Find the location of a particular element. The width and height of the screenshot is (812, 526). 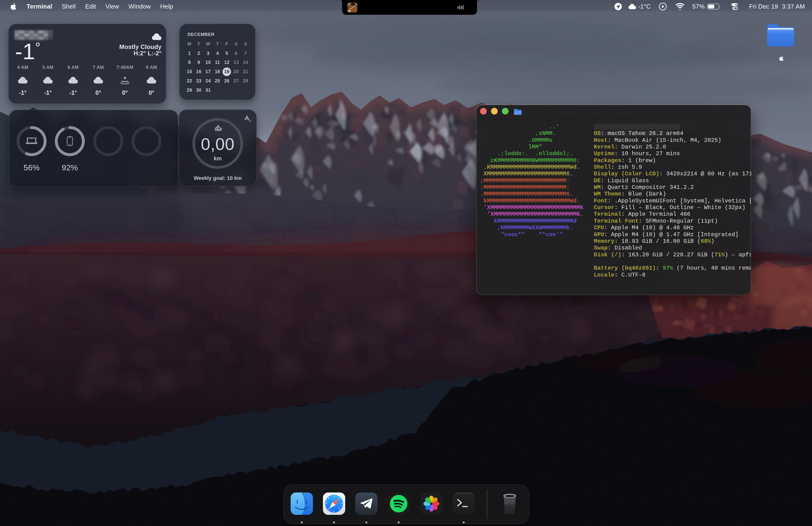

svg-text: km is located at coordinates (218, 158).